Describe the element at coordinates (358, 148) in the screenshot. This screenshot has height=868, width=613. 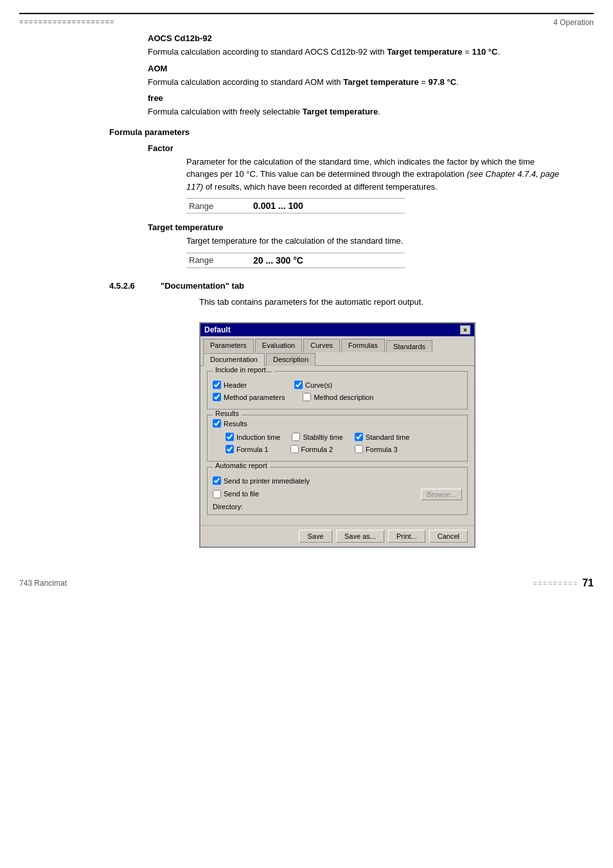
I see `factor-label: Factor` at that location.